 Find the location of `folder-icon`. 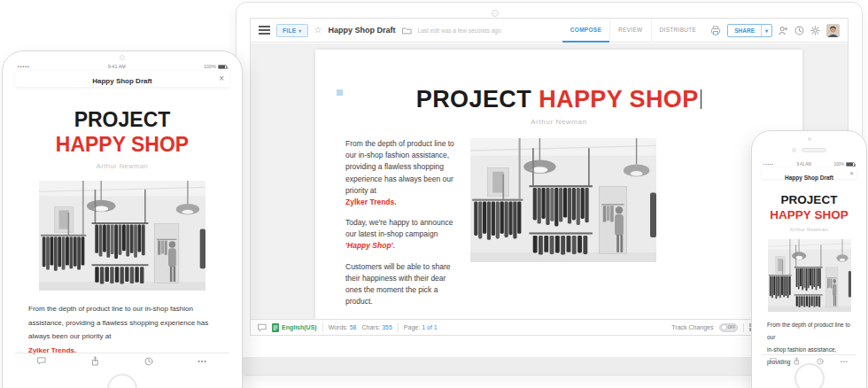

folder-icon is located at coordinates (407, 30).